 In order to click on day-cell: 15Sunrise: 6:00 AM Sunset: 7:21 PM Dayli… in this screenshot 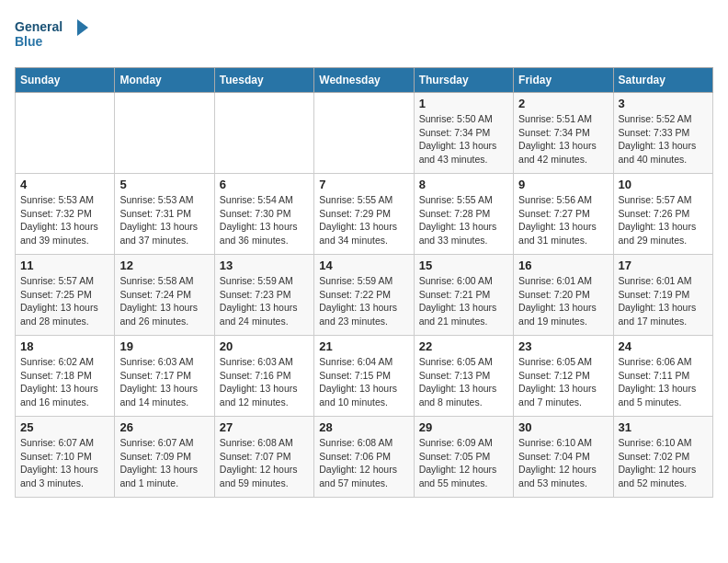, I will do `click(463, 295)`.